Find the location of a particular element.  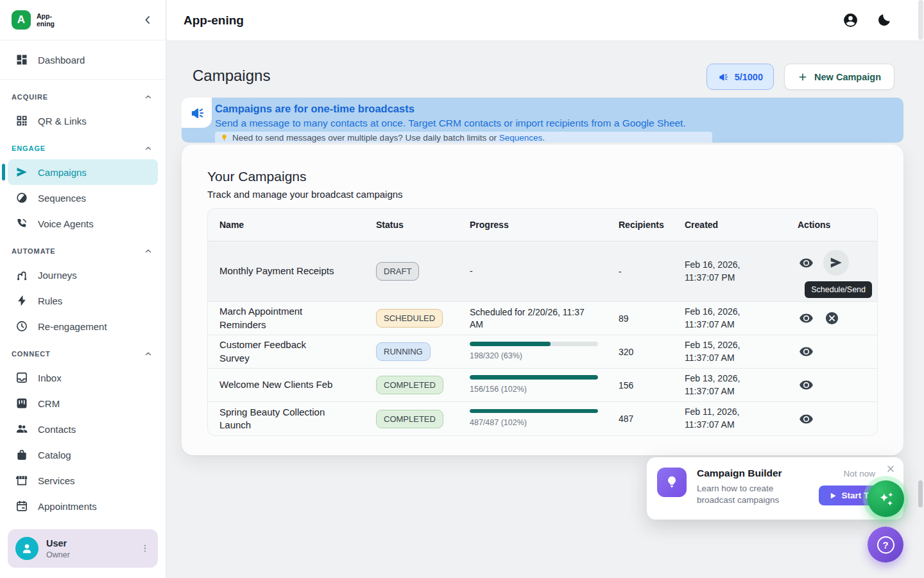

recipients-cell: 156 is located at coordinates (652, 385).